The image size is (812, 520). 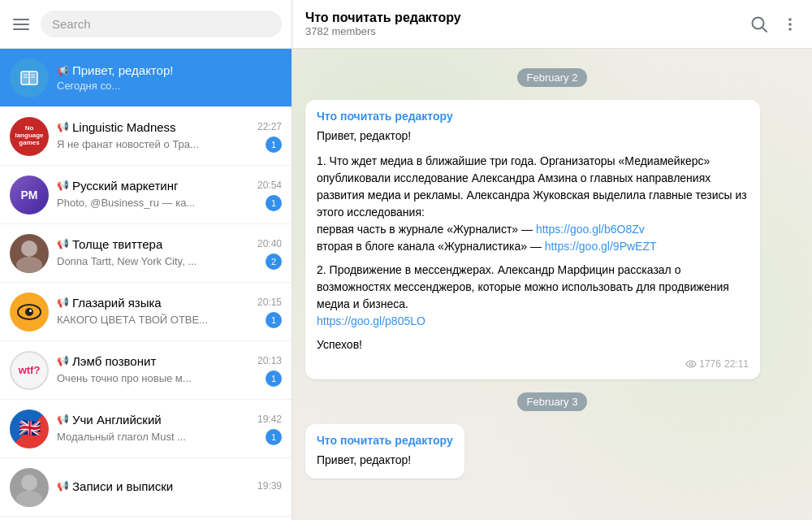 I want to click on chat-content: 📢 Русский маркетинг 20:54 Photo, @Busine…, so click(x=169, y=195).